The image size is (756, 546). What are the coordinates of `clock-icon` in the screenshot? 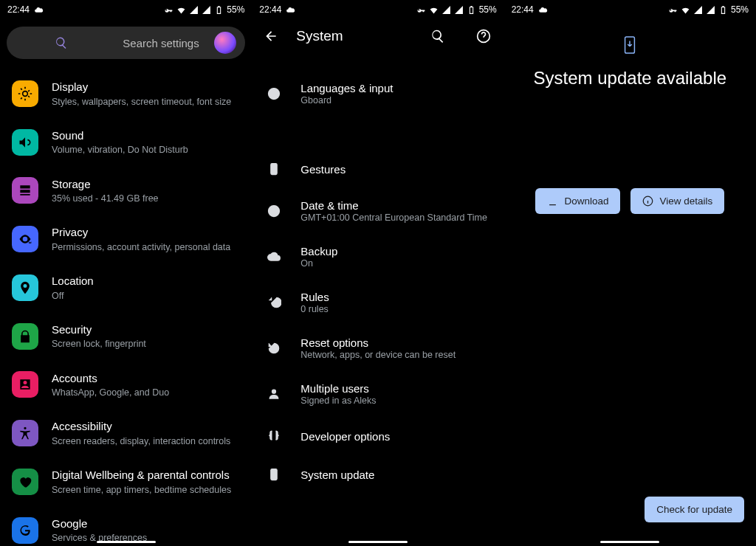 It's located at (275, 211).